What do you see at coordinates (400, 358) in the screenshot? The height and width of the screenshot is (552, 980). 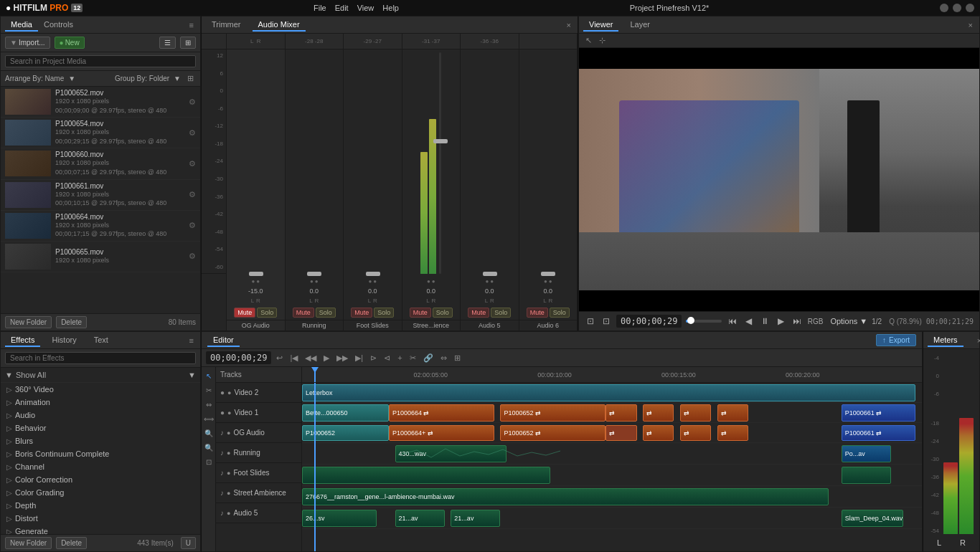 I see `editor-btn-add: +` at bounding box center [400, 358].